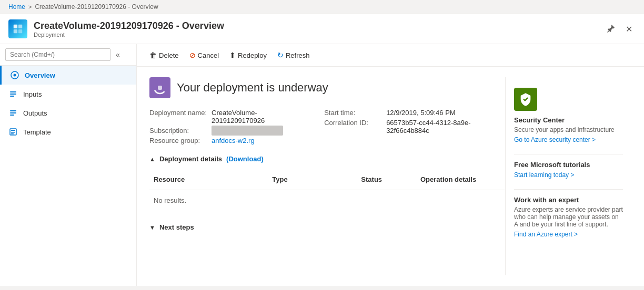 This screenshot has height=290, width=644. I want to click on delete-button: 🗑 Delete, so click(164, 55).